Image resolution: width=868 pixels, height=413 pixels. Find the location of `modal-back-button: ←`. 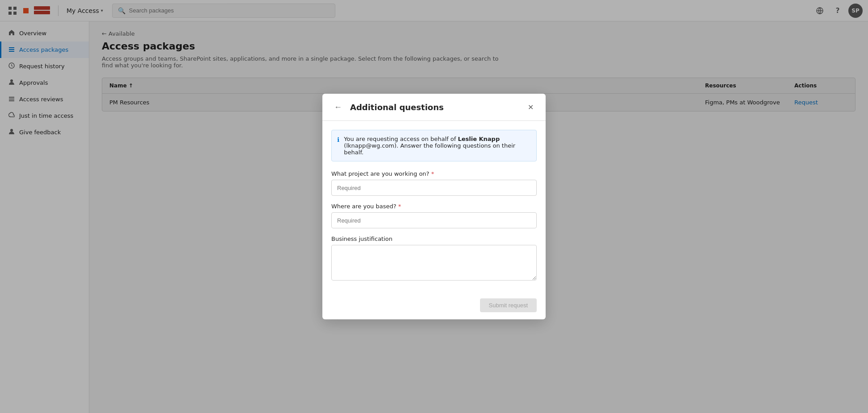

modal-back-button: ← is located at coordinates (338, 107).